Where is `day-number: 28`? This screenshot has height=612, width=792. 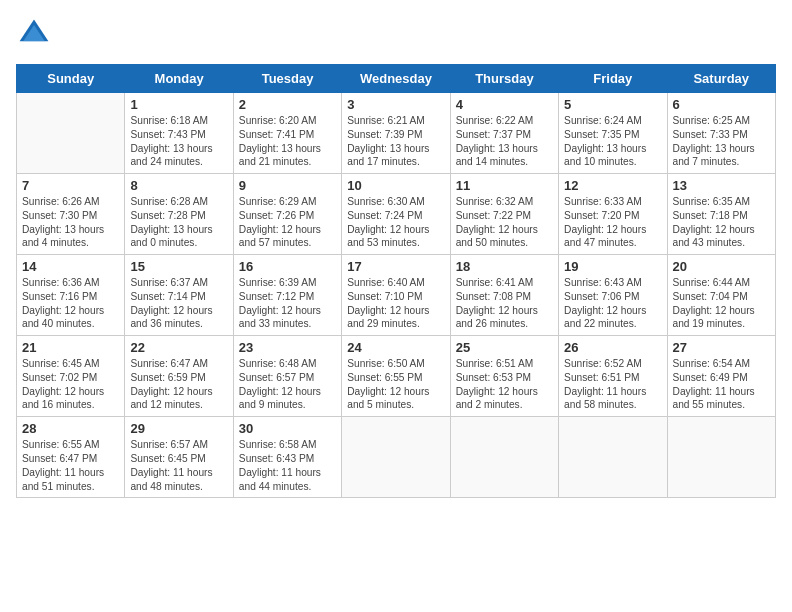
day-number: 28 is located at coordinates (70, 428).